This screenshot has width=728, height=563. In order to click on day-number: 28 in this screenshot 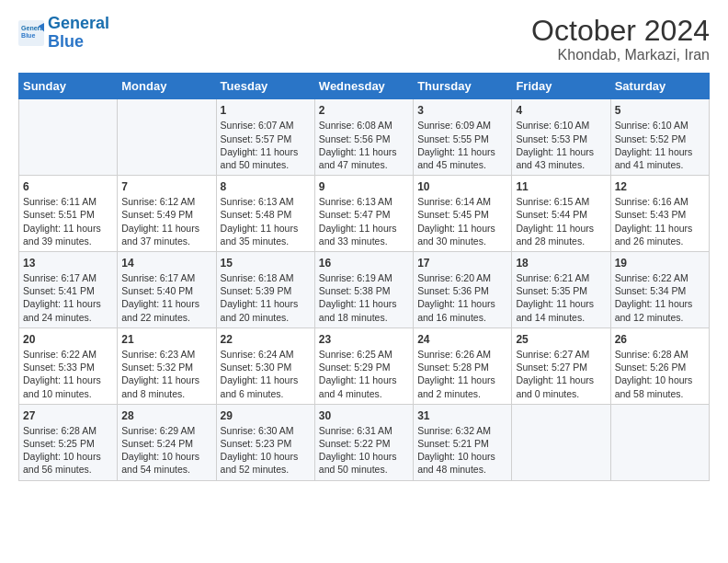, I will do `click(166, 416)`.